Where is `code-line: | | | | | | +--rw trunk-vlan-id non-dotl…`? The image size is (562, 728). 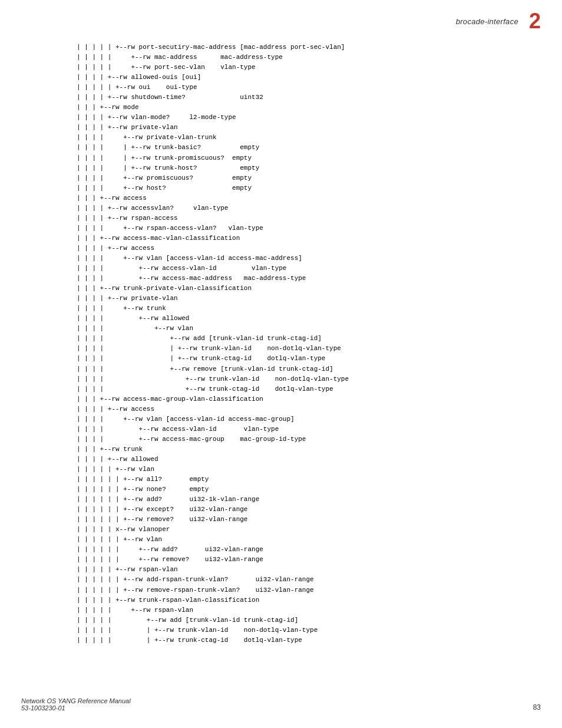
code-line: | | | | | | +--rw trunk-vlan-id non-dotl… is located at coordinates (197, 630).